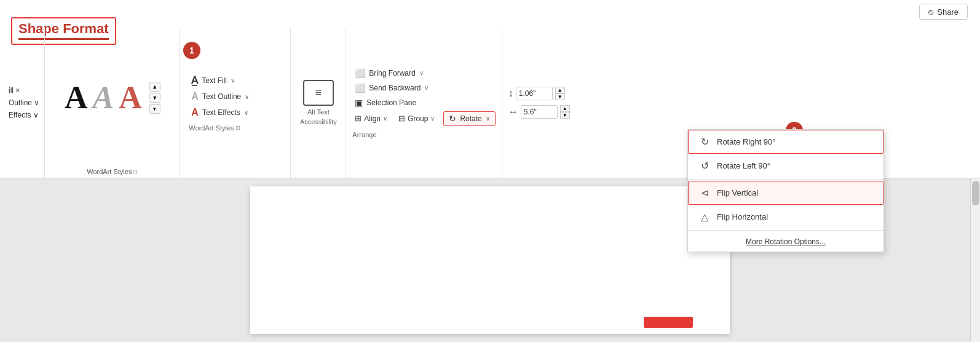 This screenshot has height=342, width=980. What do you see at coordinates (417, 118) in the screenshot?
I see `group-row: ⊟ Group ∨` at bounding box center [417, 118].